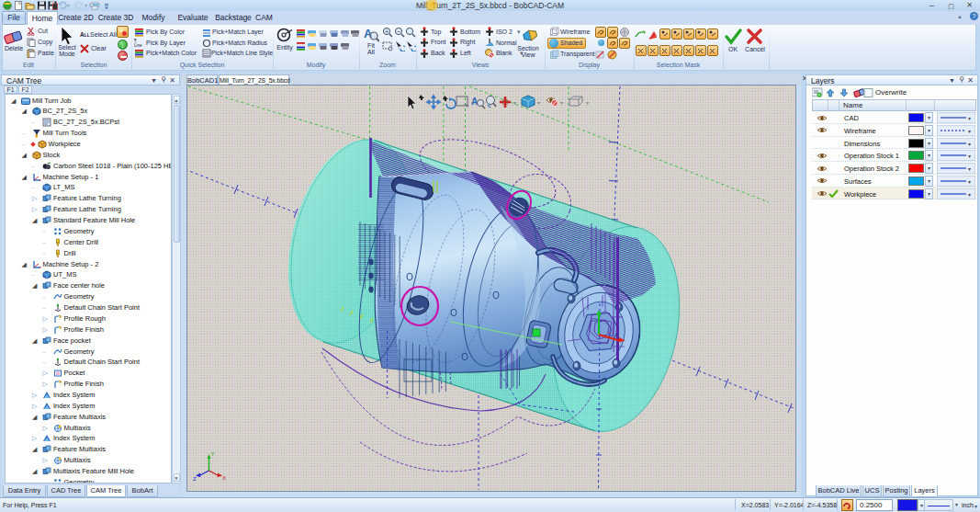 The image size is (980, 512). Describe the element at coordinates (195, 479) in the screenshot. I see `svg-text: Z` at that location.